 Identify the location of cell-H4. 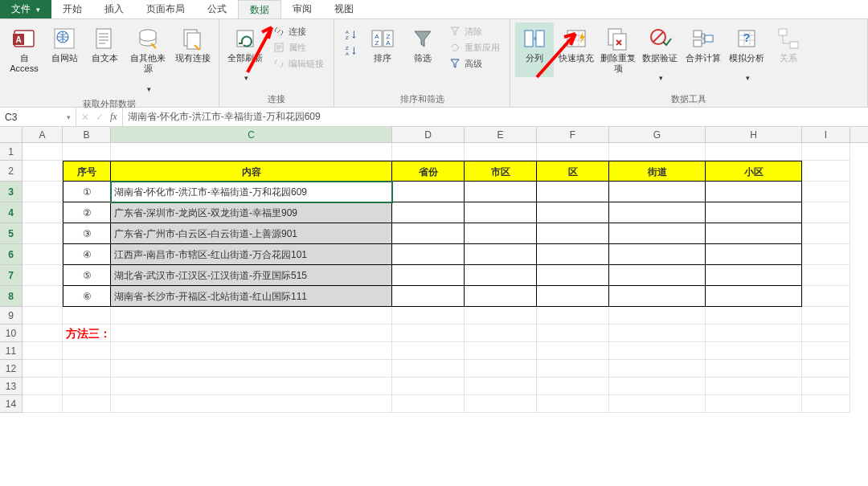
(754, 213).